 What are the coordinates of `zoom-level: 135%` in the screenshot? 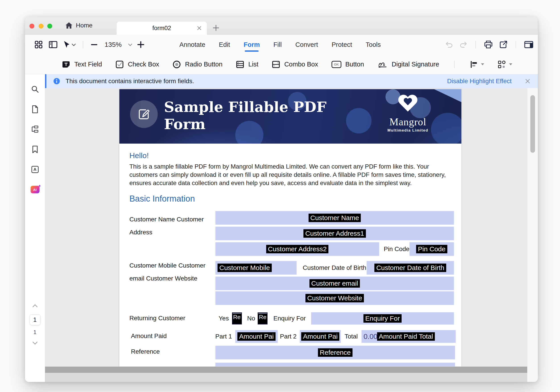 It's located at (113, 44).